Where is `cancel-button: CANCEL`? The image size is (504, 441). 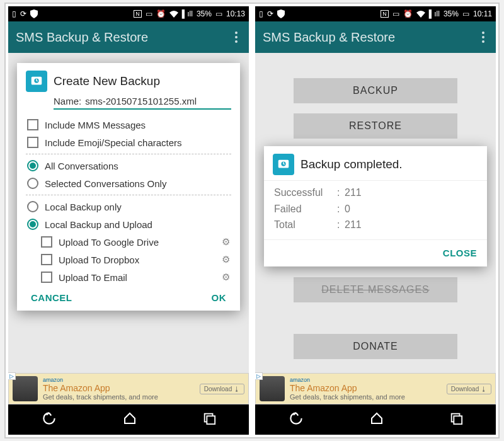
cancel-button: CANCEL is located at coordinates (52, 297).